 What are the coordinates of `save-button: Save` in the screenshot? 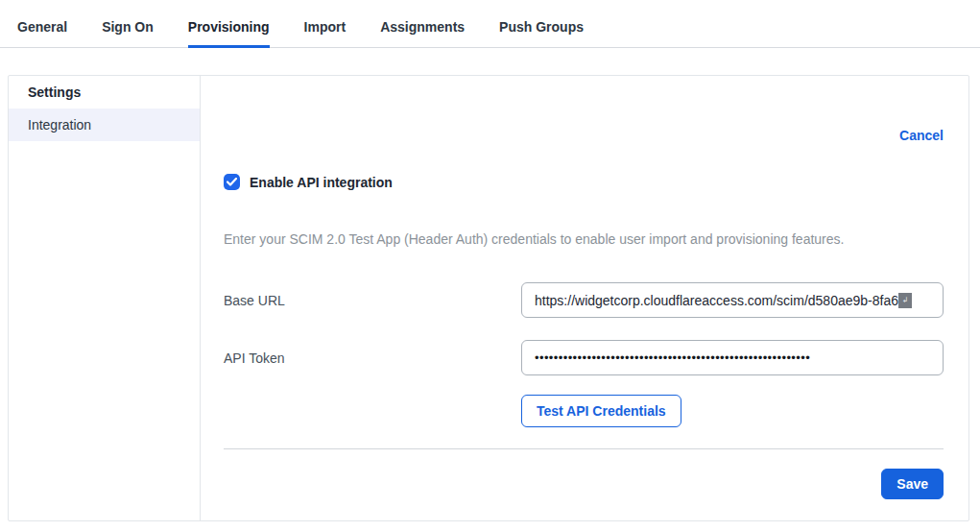 It's located at (912, 484).